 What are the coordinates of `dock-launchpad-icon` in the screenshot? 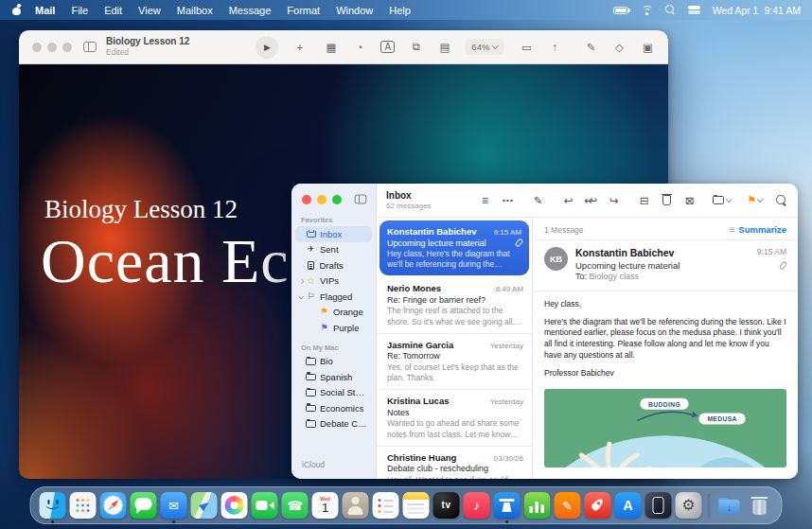 It's located at (83, 505).